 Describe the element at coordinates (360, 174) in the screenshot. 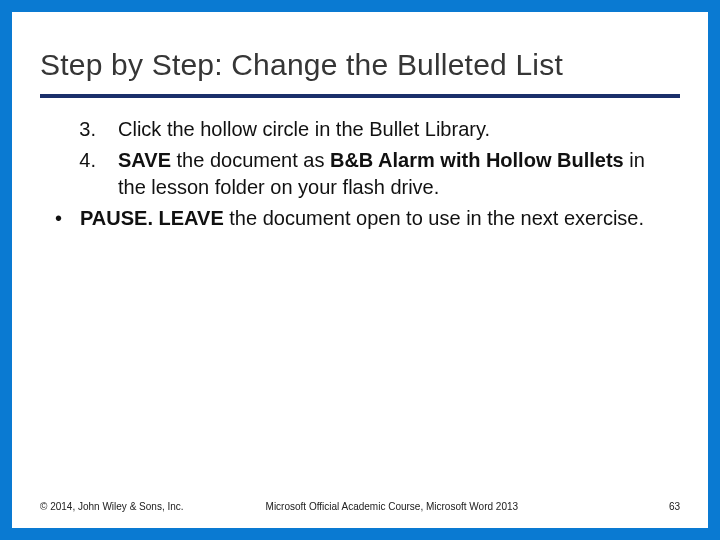

I see `step-item: 4. SAVE the document as B&B Alarm with H…` at that location.